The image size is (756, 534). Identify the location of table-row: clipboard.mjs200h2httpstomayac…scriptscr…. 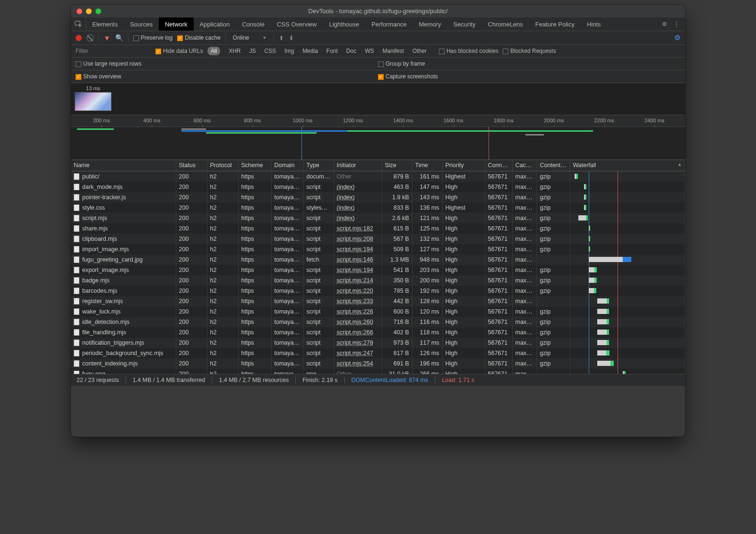
(378, 239).